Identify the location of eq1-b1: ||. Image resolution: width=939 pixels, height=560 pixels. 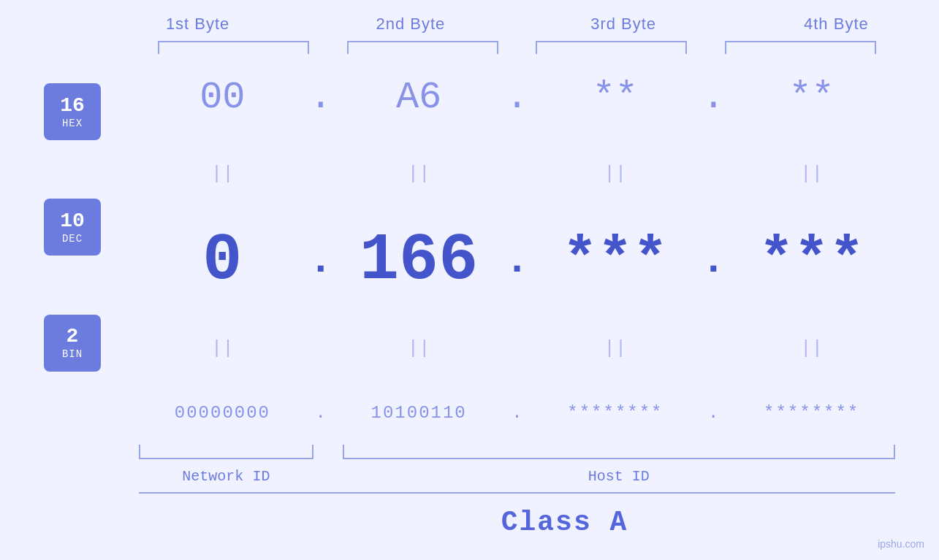
(222, 174).